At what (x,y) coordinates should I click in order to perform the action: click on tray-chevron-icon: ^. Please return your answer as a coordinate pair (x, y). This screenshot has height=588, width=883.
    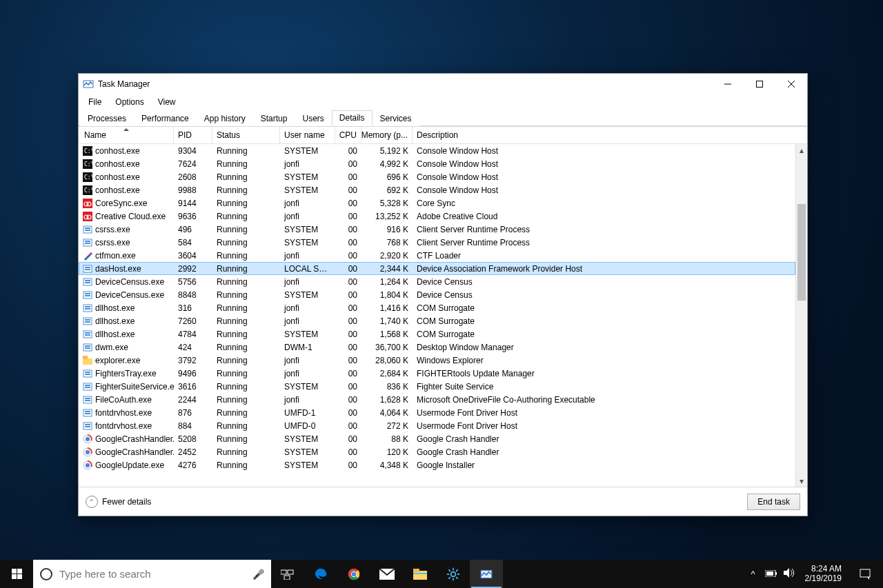
    Looking at the image, I should click on (753, 574).